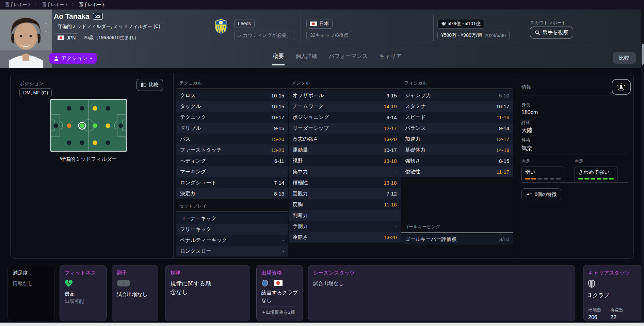 The image size is (644, 326). What do you see at coordinates (527, 149) in the screenshot?
I see `personality-value: 気楽` at bounding box center [527, 149].